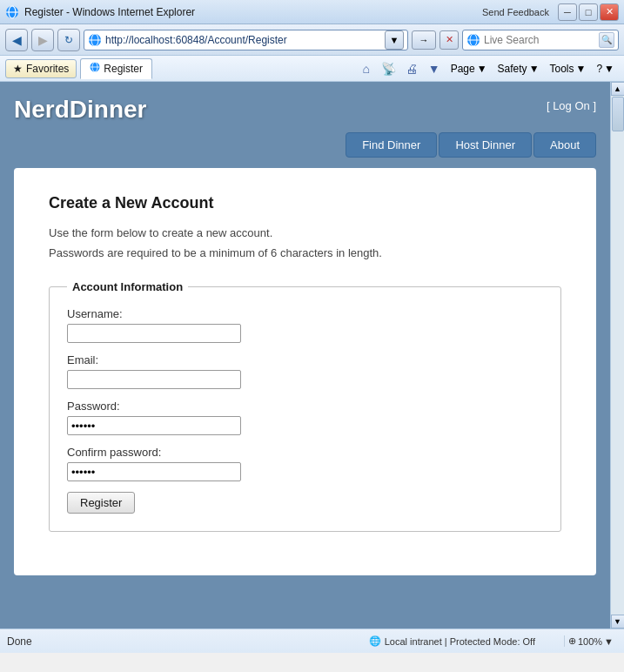  What do you see at coordinates (305, 326) in the screenshot?
I see `username-field: Username:` at bounding box center [305, 326].